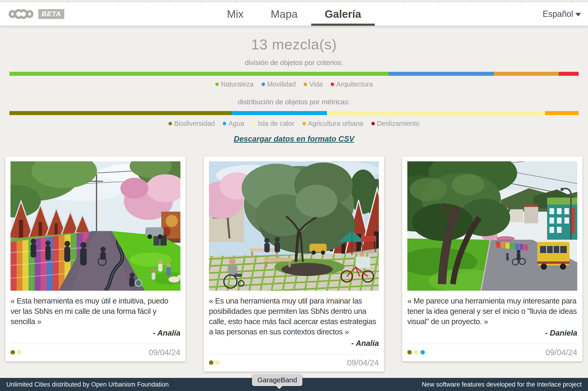  I want to click on legend-label: Vida, so click(316, 84).